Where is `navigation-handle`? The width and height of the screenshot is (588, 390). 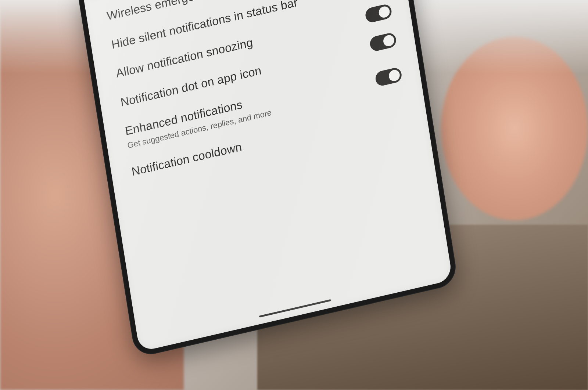 navigation-handle is located at coordinates (295, 308).